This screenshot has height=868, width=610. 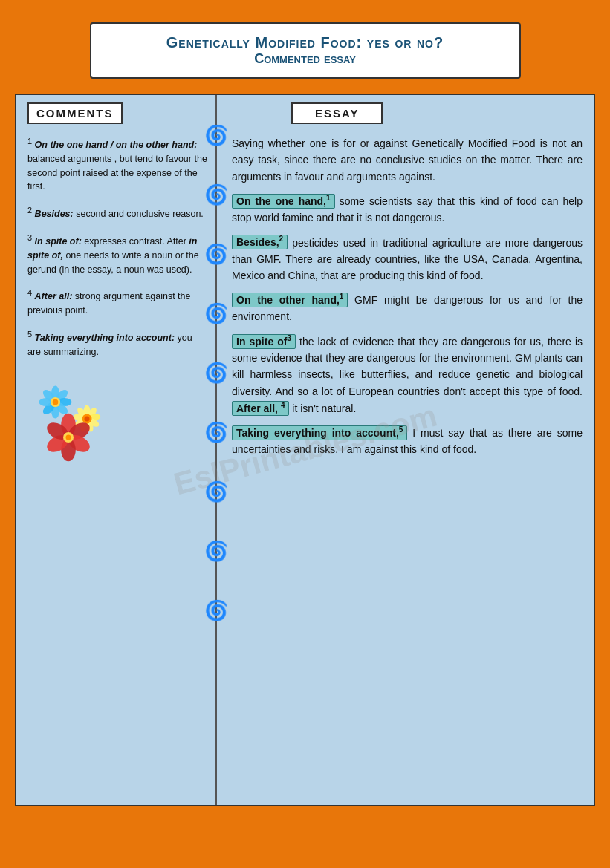 What do you see at coordinates (401, 429) in the screenshot?
I see `sup-6: 5` at bounding box center [401, 429].